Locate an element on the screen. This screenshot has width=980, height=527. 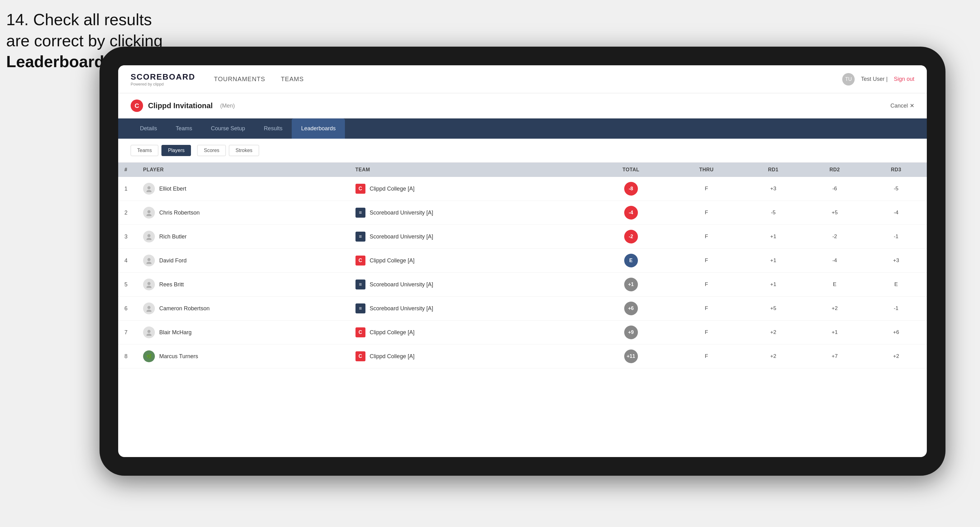
cell-rd2: -6 is located at coordinates (835, 189).